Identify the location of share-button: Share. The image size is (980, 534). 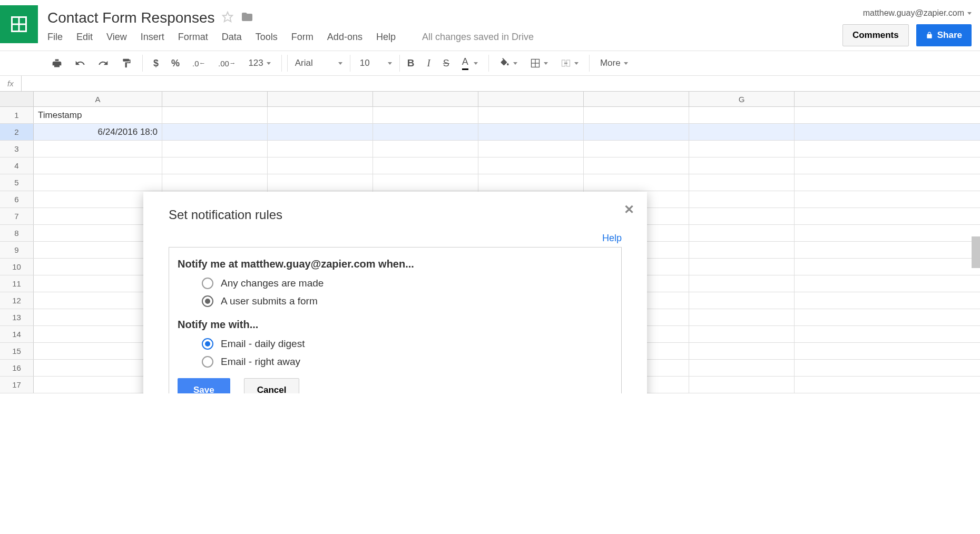
(944, 35).